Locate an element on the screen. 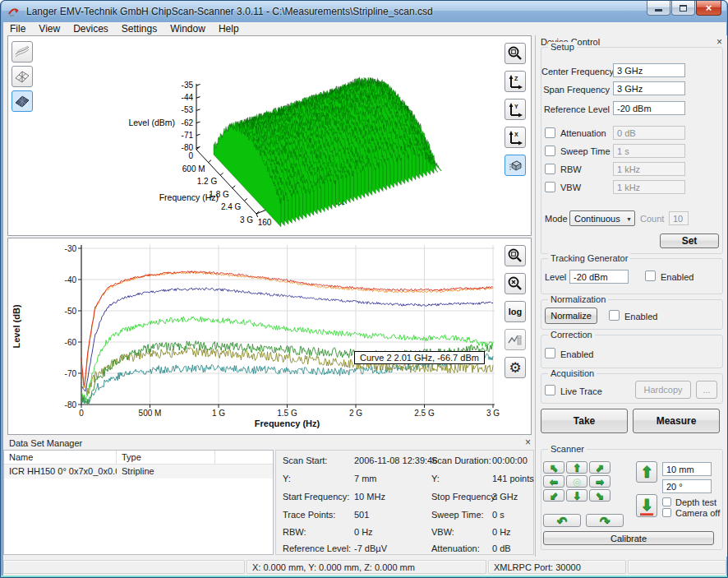 Image resolution: width=728 pixels, height=578 pixels. minimize-icon is located at coordinates (659, 10).